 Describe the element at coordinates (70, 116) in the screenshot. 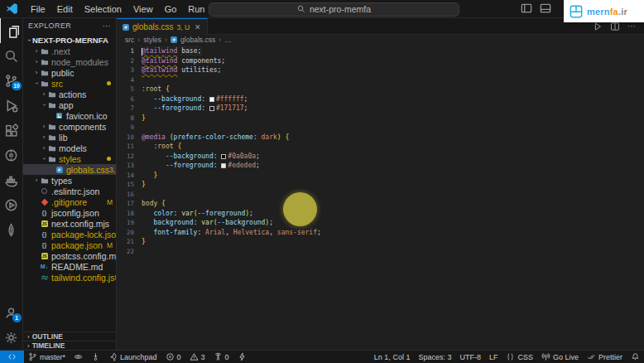

I see `tree-item-favicon-ico: favicon.ico` at that location.